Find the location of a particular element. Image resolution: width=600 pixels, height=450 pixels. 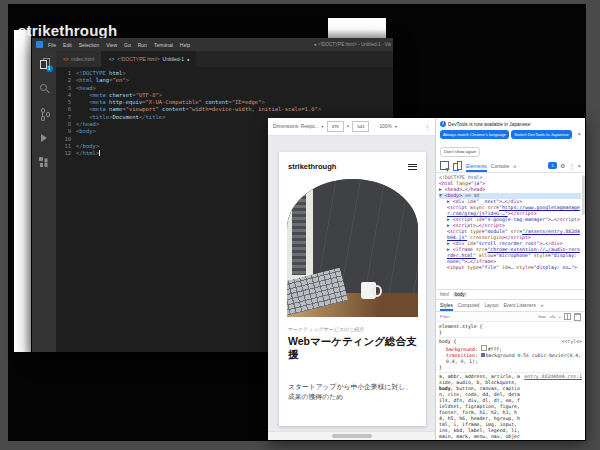

always-match-language-button: Always match Chrome's language is located at coordinates (474, 134).